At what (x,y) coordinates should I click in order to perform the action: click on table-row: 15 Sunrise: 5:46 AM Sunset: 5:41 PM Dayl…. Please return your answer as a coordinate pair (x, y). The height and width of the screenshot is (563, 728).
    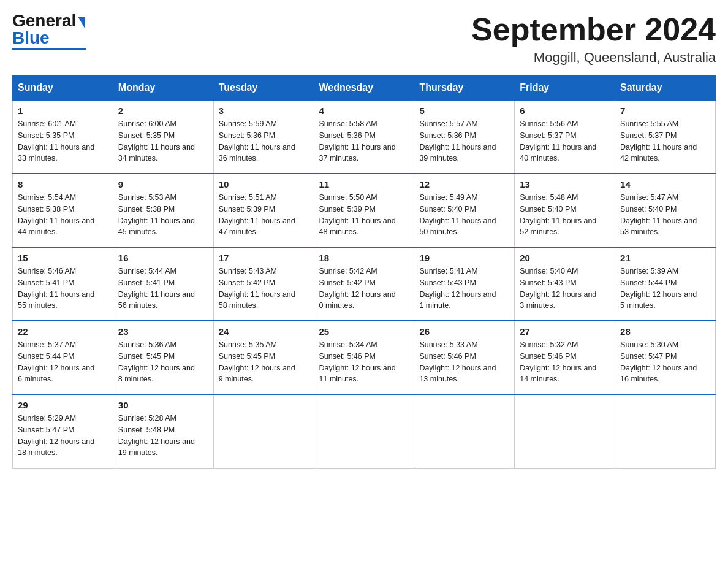
    Looking at the image, I should click on (63, 284).